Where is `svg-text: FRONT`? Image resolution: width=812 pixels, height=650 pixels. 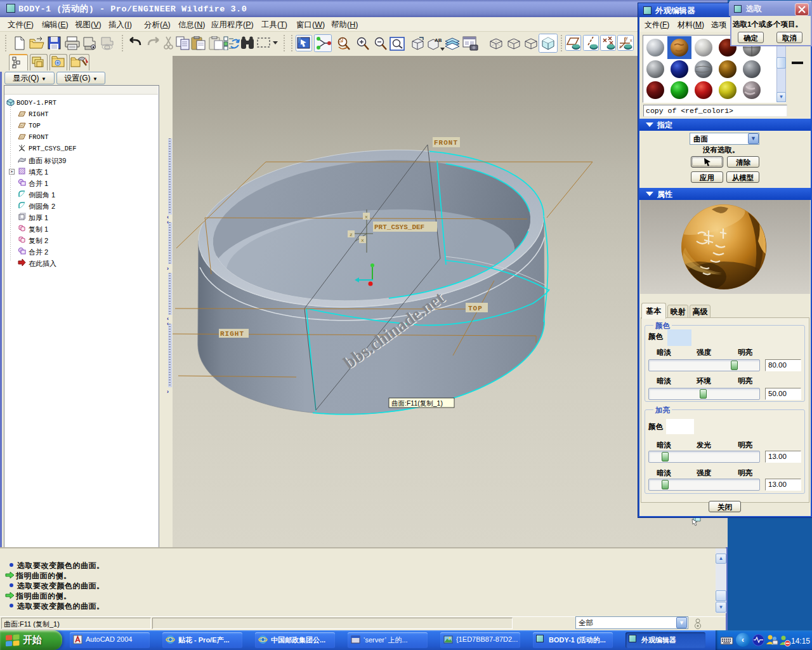
svg-text: FRONT is located at coordinates (446, 143).